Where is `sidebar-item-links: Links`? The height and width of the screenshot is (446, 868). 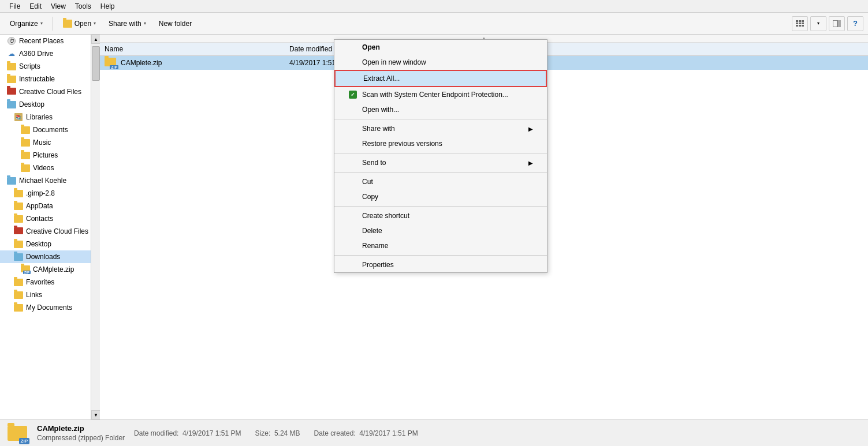
sidebar-item-links: Links is located at coordinates (45, 295).